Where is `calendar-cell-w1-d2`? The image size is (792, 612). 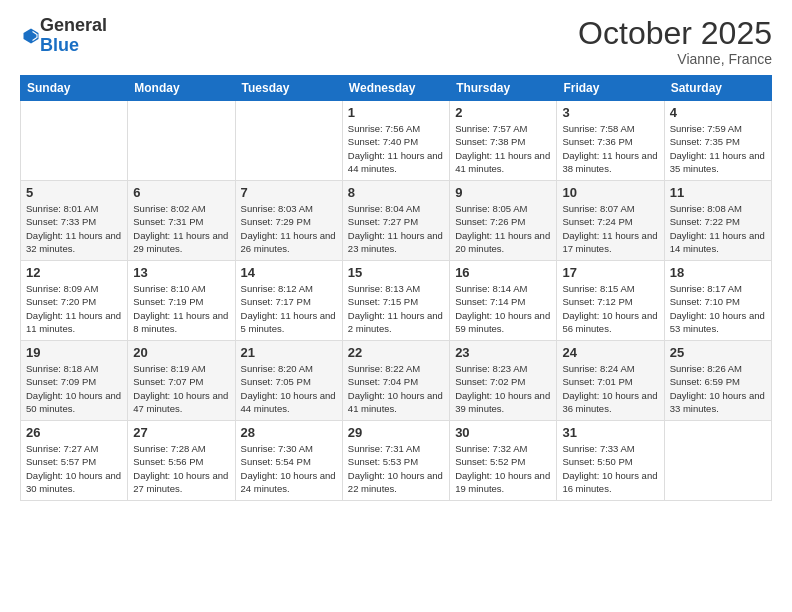
calendar-cell-w1-d2 is located at coordinates (182, 141).